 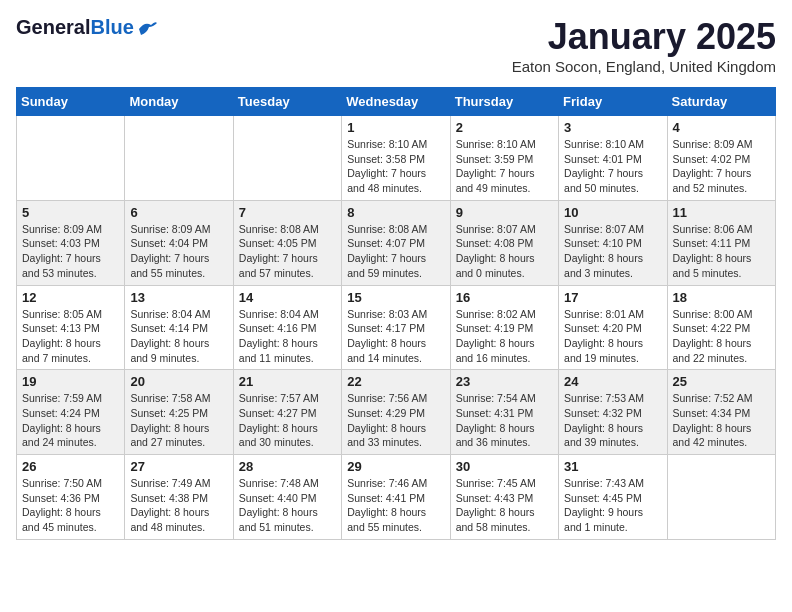 What do you see at coordinates (288, 382) in the screenshot?
I see `day-number: 21` at bounding box center [288, 382].